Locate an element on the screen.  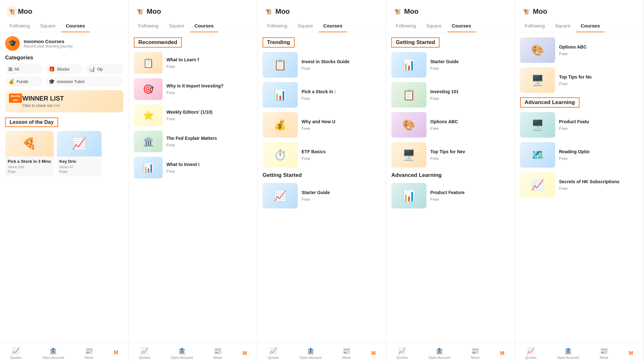
bottom-quotes-3: 📈 Quotes is located at coordinates (273, 353).